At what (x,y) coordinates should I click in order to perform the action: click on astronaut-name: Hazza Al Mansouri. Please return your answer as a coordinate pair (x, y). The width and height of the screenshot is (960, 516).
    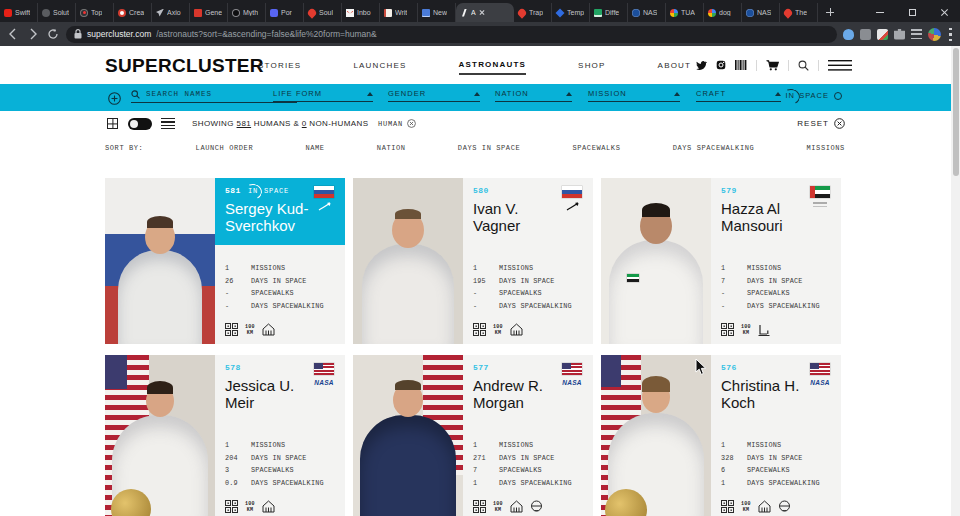
    Looking at the image, I should click on (768, 218).